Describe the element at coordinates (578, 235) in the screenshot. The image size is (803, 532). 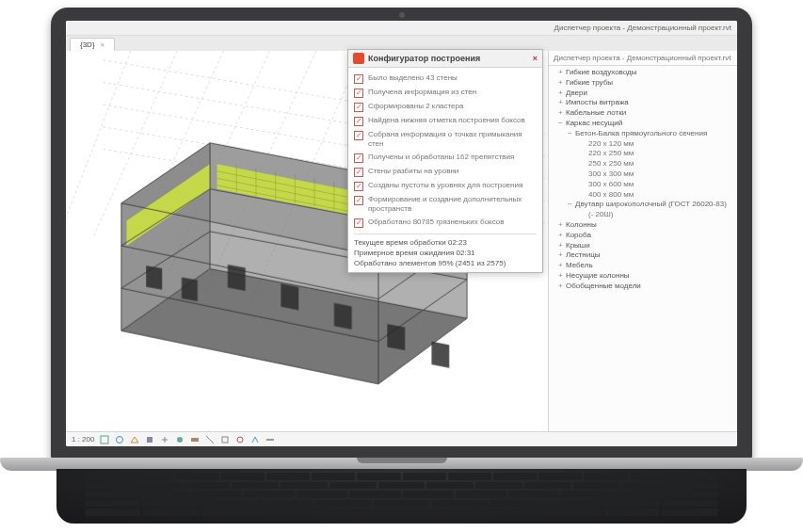
I see `tree-label: Короба` at that location.